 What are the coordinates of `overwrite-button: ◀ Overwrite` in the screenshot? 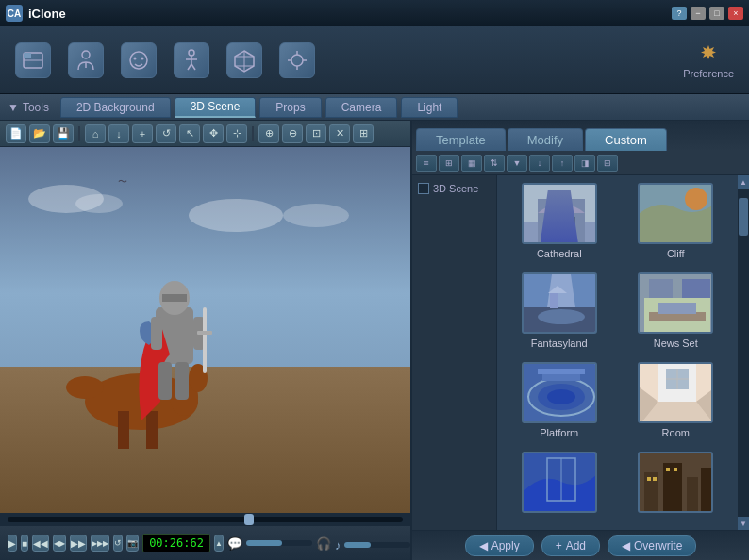 It's located at (652, 546).